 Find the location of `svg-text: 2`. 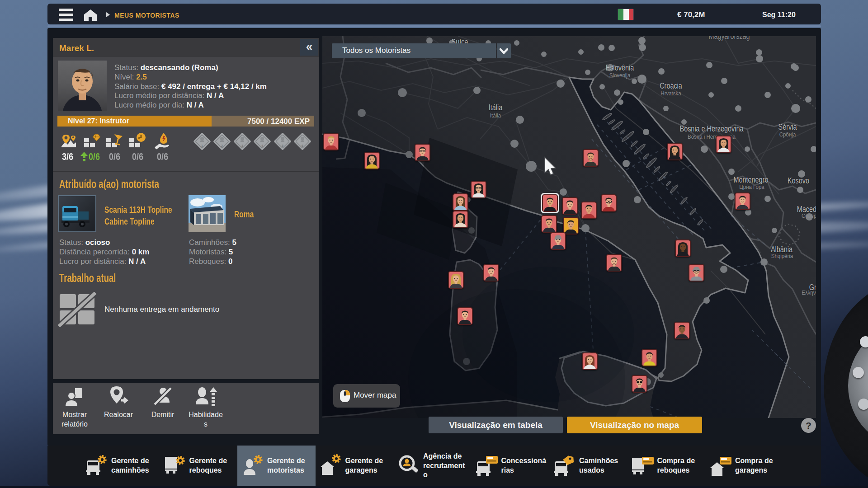

svg-text: 2 is located at coordinates (222, 145).